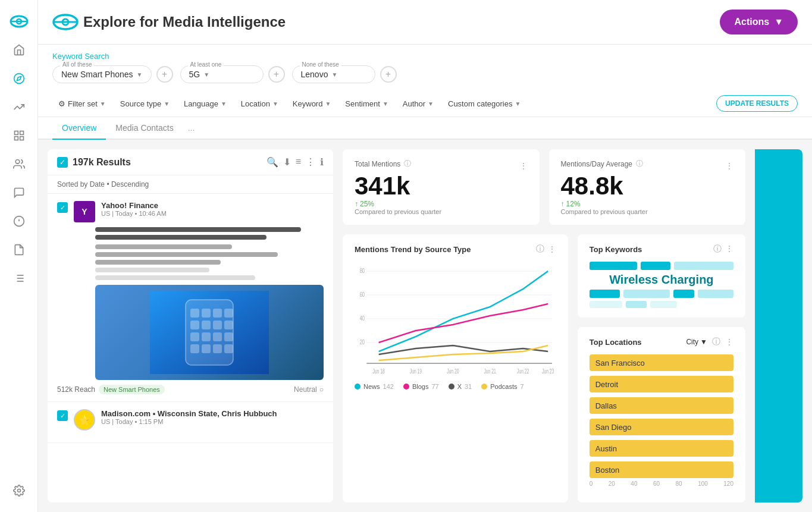 Image resolution: width=812 pixels, height=512 pixels. I want to click on logo-area: Explore for Media Intelligence, so click(169, 22).